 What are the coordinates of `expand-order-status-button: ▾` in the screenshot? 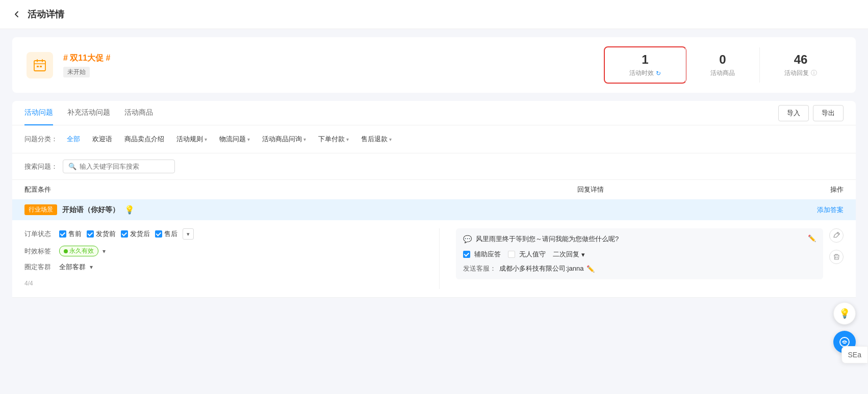 It's located at (188, 234).